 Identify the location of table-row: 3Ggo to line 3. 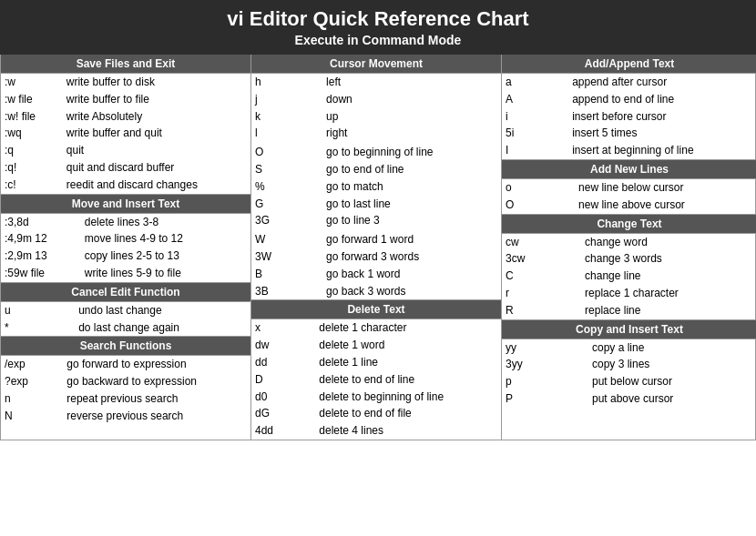
(376, 220).